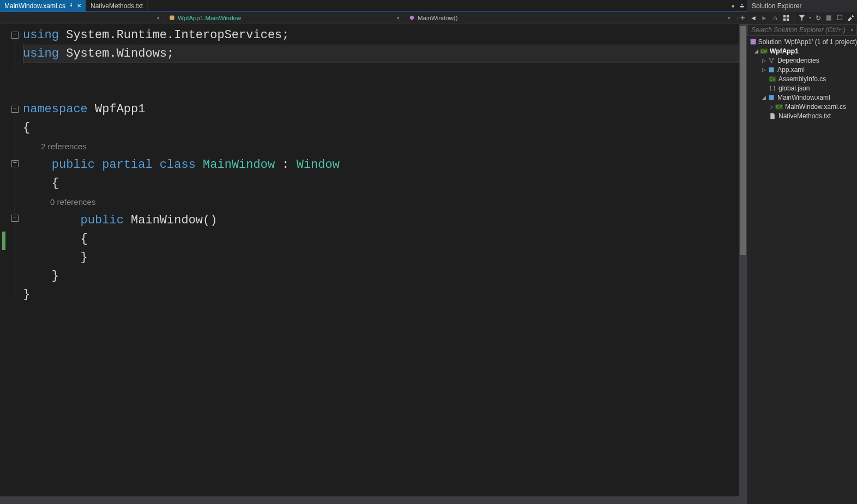 The height and width of the screenshot is (504, 857). I want to click on tree-label: MainWindow.xaml, so click(804, 98).